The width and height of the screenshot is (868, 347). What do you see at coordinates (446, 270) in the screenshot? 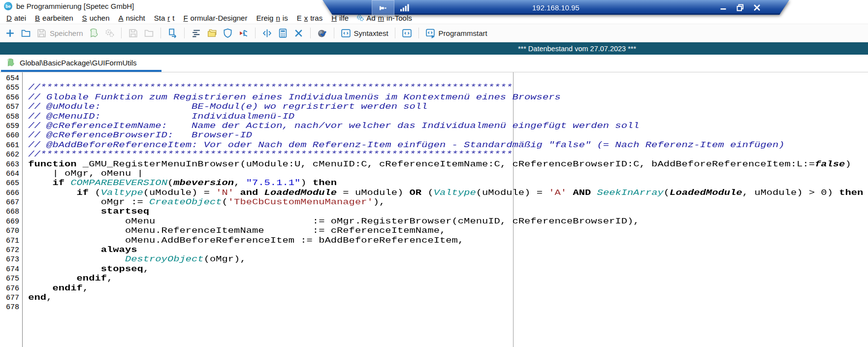
I see `code-line: stopseq,` at bounding box center [446, 270].